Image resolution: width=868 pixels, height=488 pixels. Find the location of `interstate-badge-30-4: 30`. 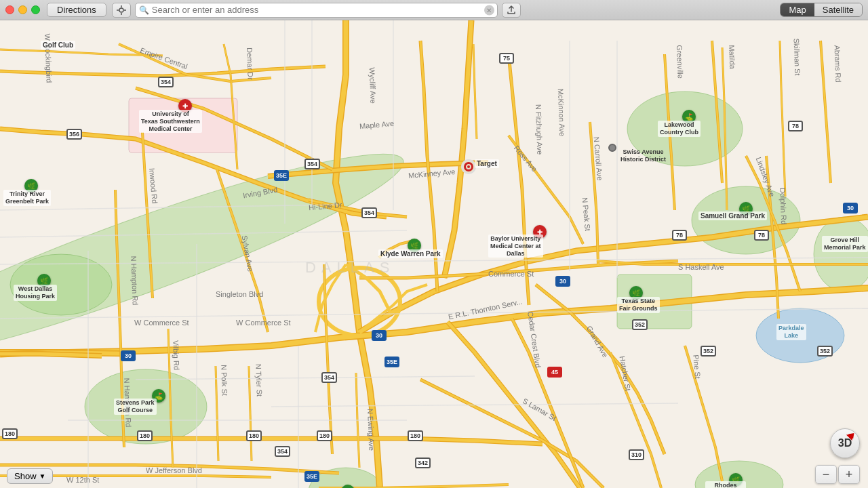

interstate-badge-30-4: 30 is located at coordinates (379, 336).